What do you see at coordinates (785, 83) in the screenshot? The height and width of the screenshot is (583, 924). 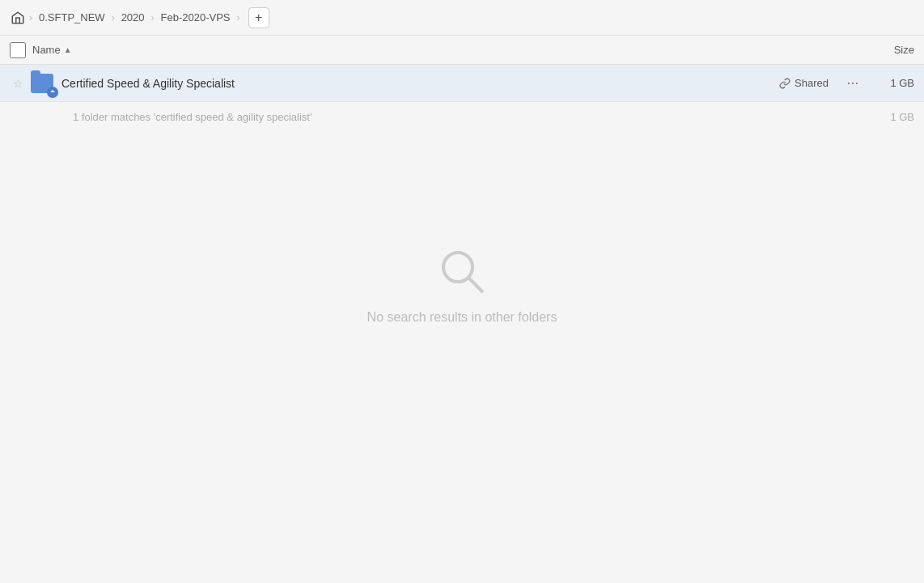 I see `link-icon` at bounding box center [785, 83].